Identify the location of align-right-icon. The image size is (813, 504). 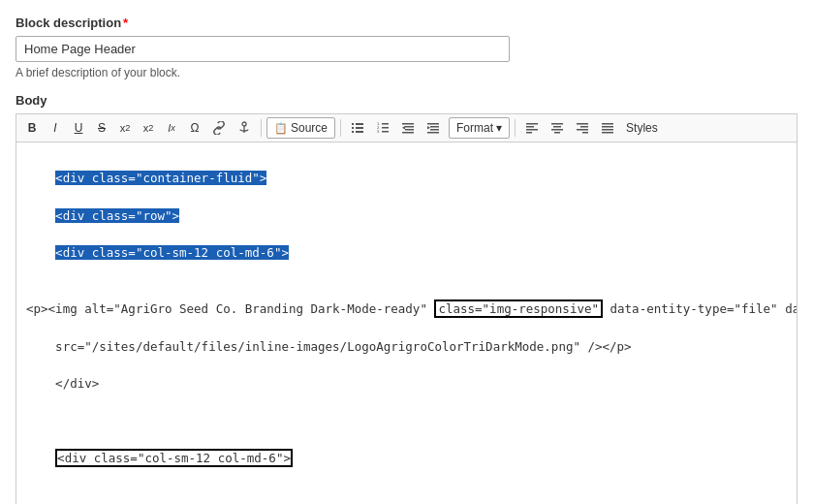
(582, 128).